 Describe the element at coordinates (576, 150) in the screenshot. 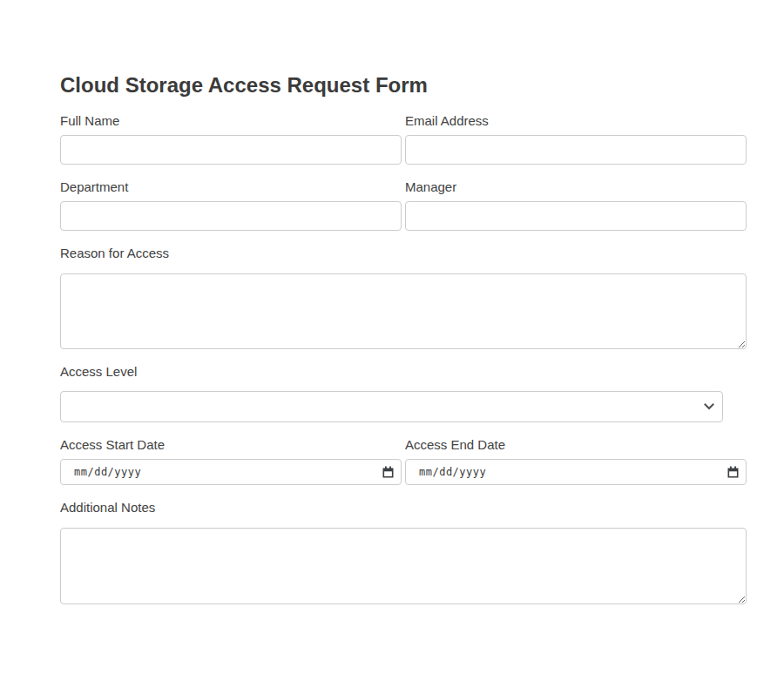

I see `email-input` at that location.